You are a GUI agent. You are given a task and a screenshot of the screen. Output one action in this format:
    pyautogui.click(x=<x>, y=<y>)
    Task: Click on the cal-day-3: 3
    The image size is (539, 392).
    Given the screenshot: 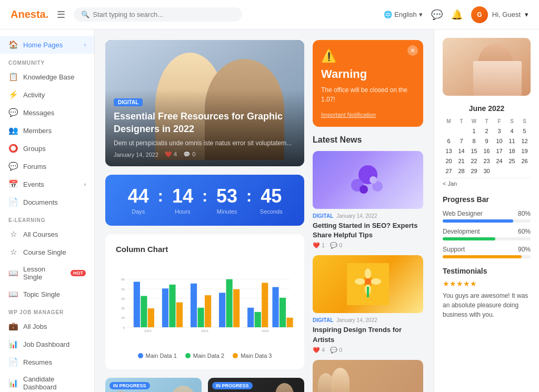 What is the action you would take?
    pyautogui.click(x=499, y=131)
    